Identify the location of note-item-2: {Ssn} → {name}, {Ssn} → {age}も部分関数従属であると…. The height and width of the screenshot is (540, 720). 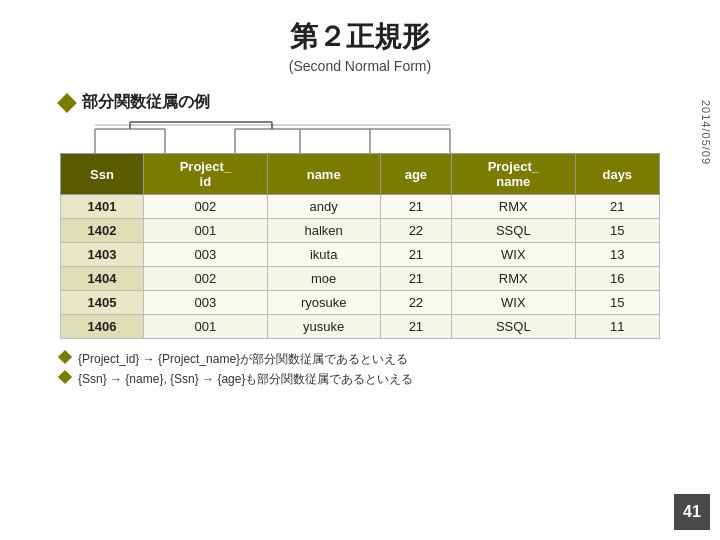
(360, 379).